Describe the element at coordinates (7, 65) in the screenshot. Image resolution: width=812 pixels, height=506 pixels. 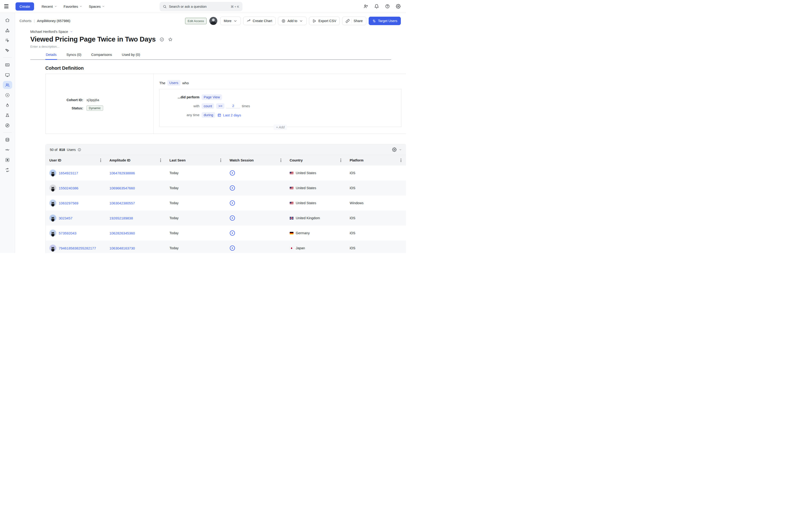
I see `sidebar-item-charts` at that location.